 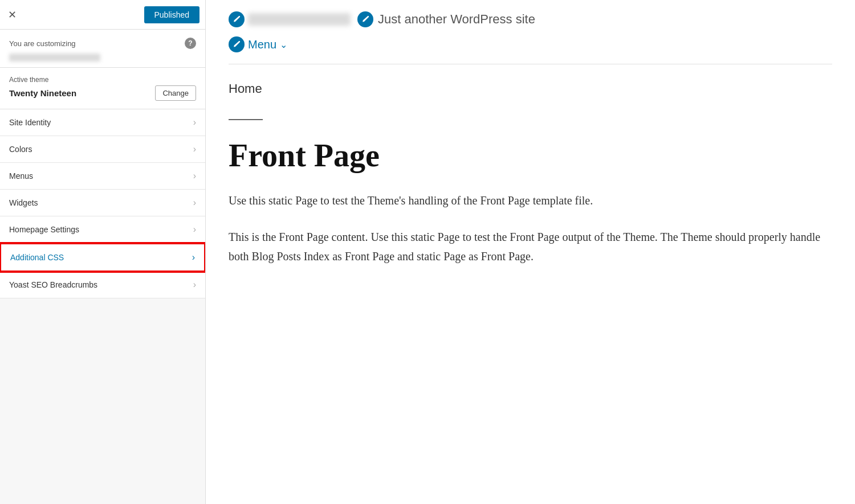 What do you see at coordinates (103, 203) in the screenshot?
I see `nav-item-widgets: Widgets›` at bounding box center [103, 203].